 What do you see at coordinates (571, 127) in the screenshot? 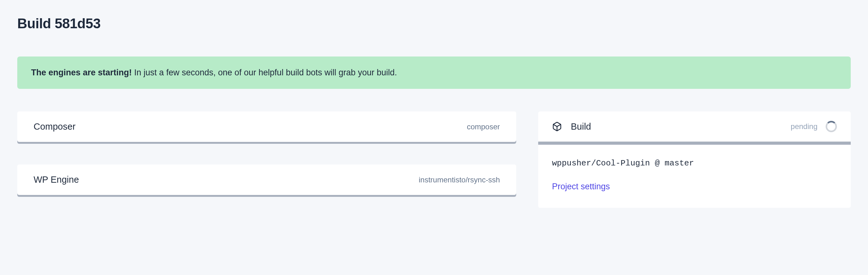
I see `build-header-left: Build` at bounding box center [571, 127].